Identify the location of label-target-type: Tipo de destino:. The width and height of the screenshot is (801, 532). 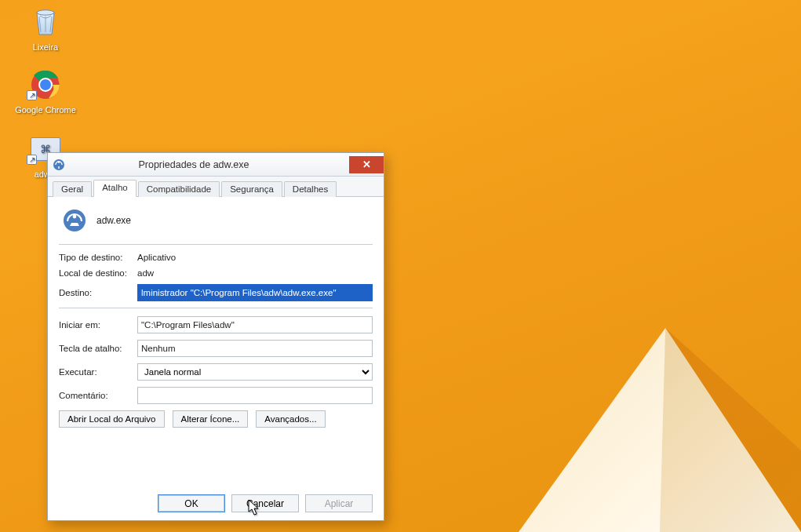
(98, 257).